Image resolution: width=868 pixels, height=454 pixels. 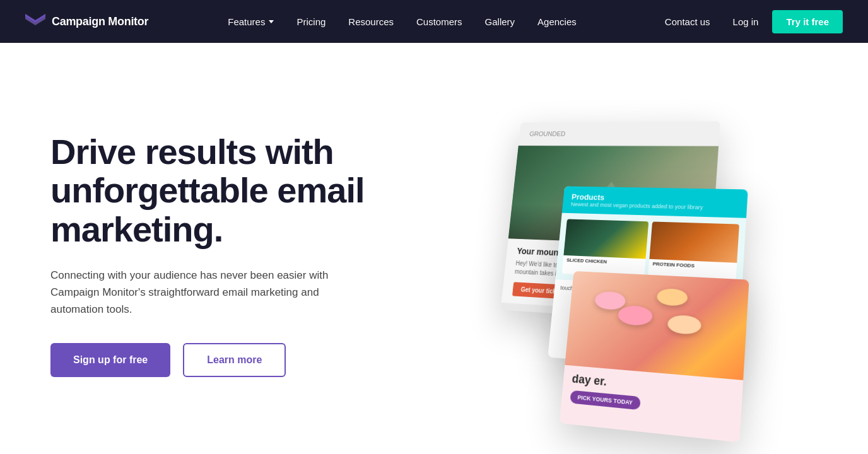 I want to click on logo-text: Campaign Monitor, so click(x=100, y=21).